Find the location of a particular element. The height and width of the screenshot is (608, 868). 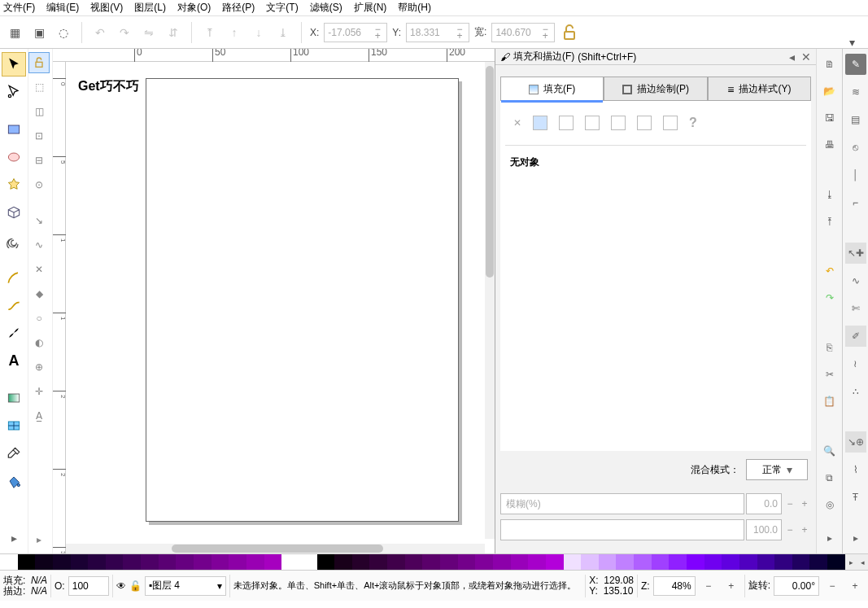

new-doc-icon: 🗎 is located at coordinates (830, 63).